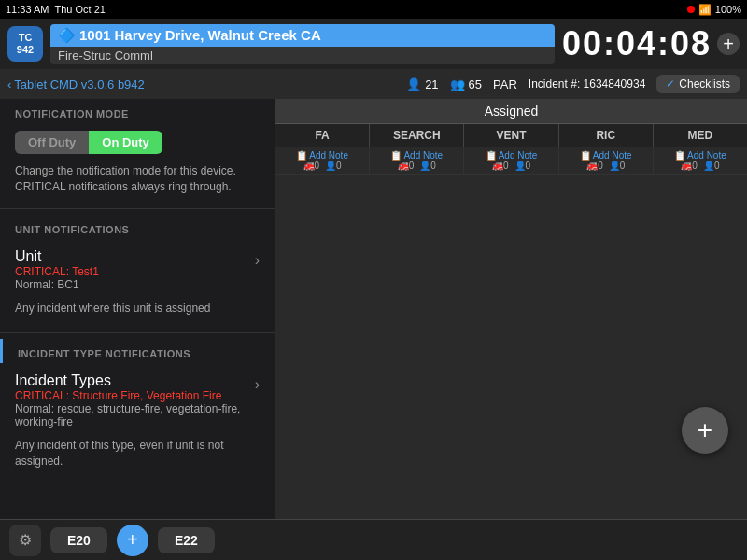  Describe the element at coordinates (700, 135) in the screenshot. I see `col-med: MED` at that location.